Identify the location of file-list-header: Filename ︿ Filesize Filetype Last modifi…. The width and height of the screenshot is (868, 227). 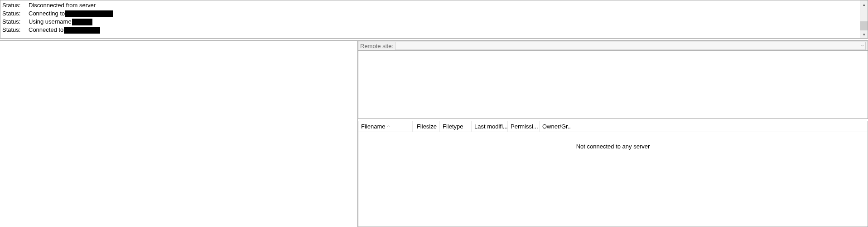
(613, 127).